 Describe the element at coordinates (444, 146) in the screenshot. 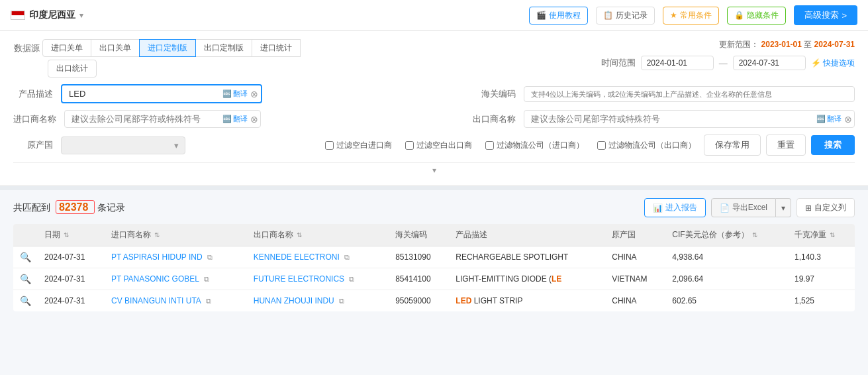

I see `filter2-label: 过滤空白出口商` at that location.